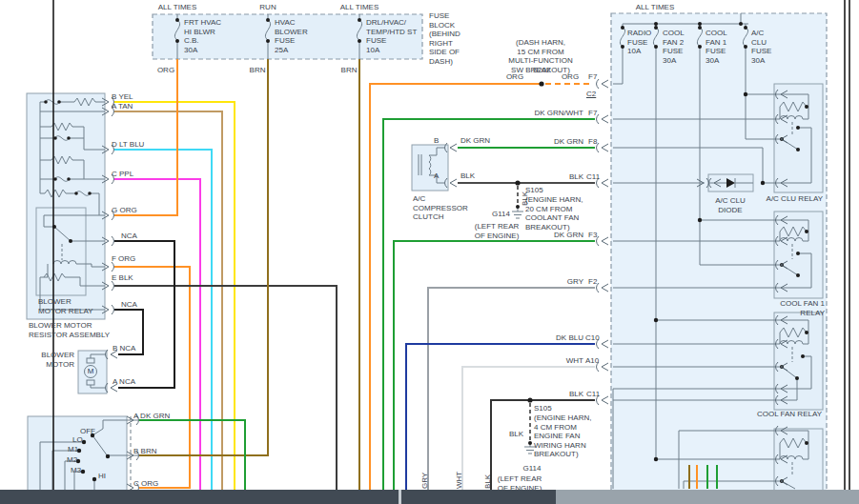 This screenshot has width=859, height=504. What do you see at coordinates (545, 177) in the screenshot?
I see `wire-label-blk-1: BLK` at bounding box center [545, 177].